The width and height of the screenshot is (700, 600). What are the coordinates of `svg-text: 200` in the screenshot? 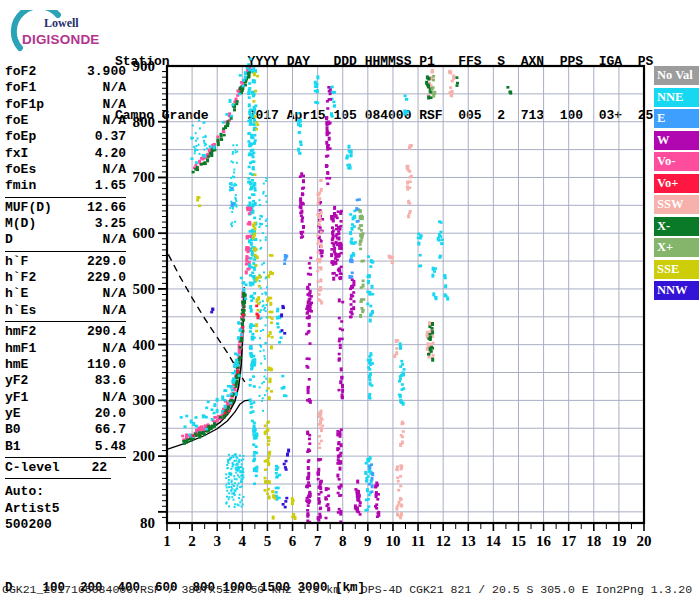 It's located at (144, 456).